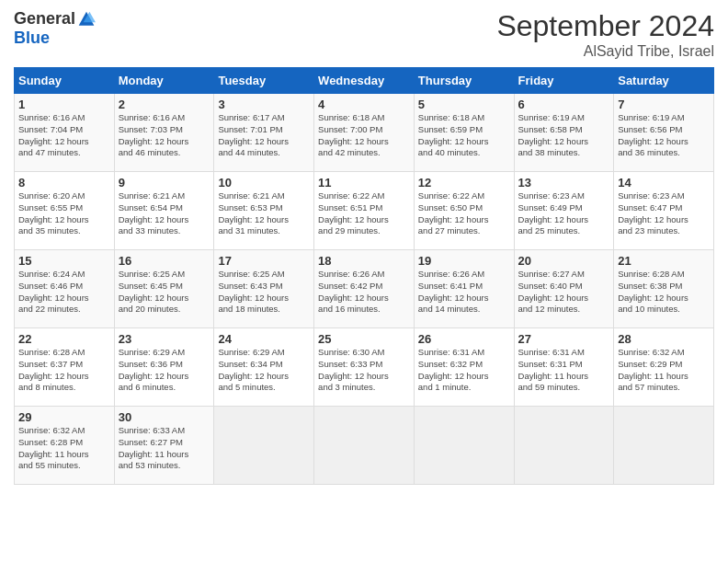  What do you see at coordinates (264, 182) in the screenshot?
I see `day-number: 10` at bounding box center [264, 182].